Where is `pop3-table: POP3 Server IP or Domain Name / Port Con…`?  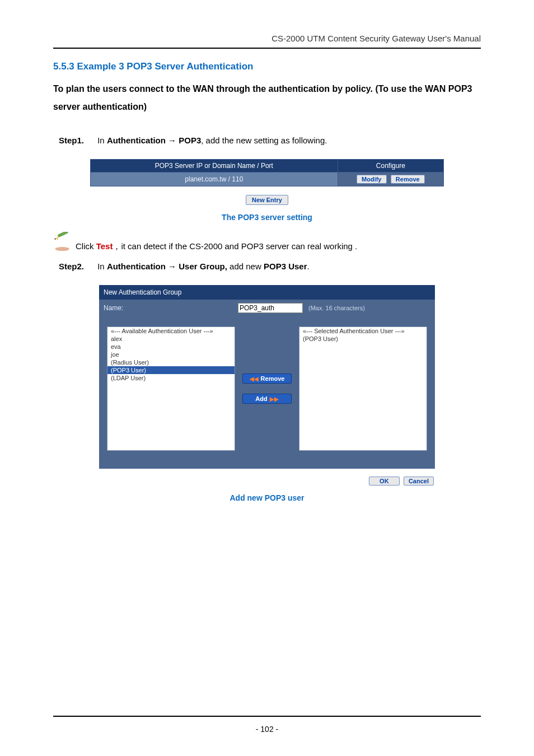
pop3-table: POP3 Server IP or Domain Name / Port Con… is located at coordinates (267, 172).